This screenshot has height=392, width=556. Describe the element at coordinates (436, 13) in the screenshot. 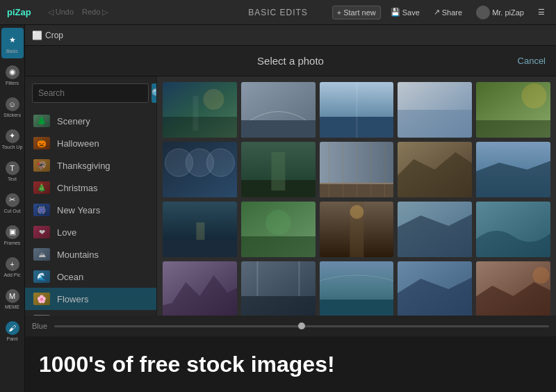

I see `share-icon: ↗` at that location.